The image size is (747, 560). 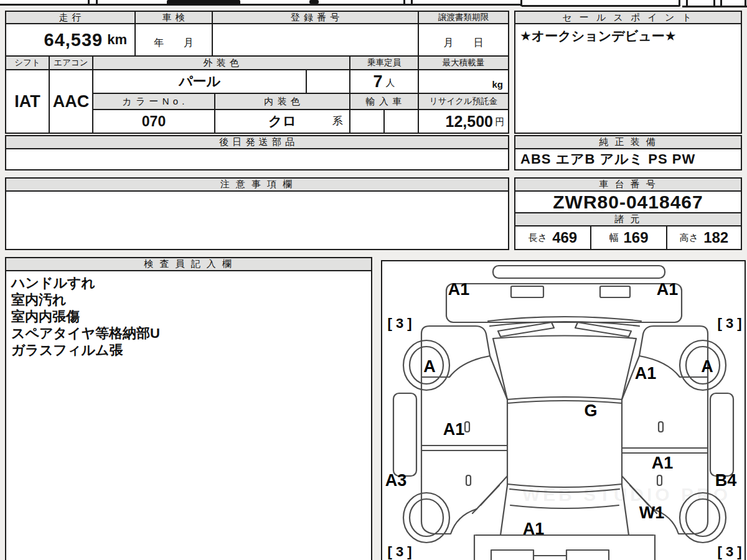 What do you see at coordinates (174, 17) in the screenshot?
I see `inspection-header: 車 検` at bounding box center [174, 17].